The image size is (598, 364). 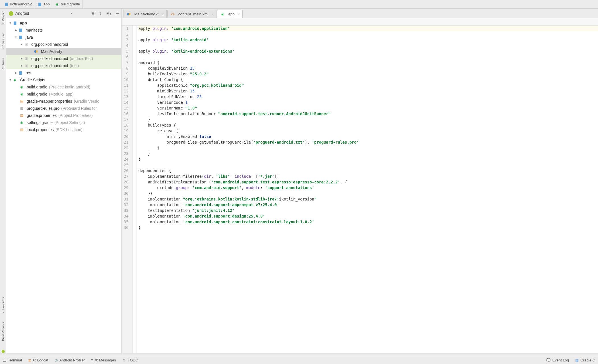 I want to click on package-icon: ▣, so click(x=26, y=66).